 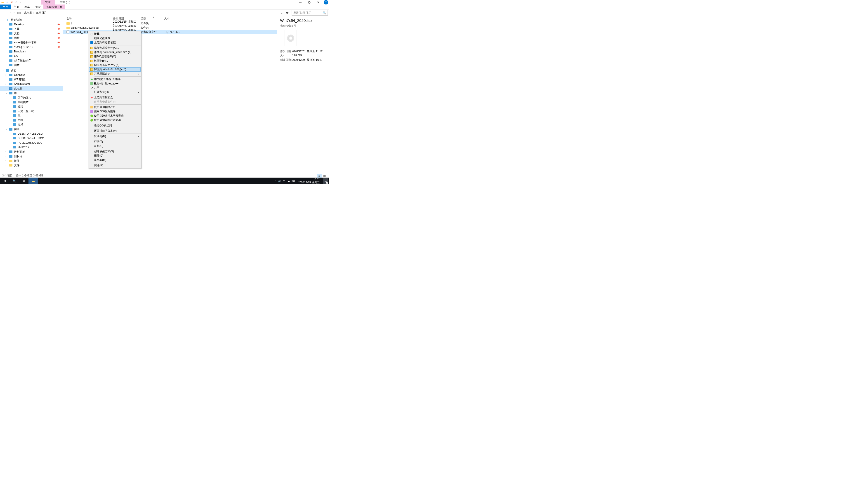 What do you see at coordinates (31, 38) in the screenshot?
I see `tree-item: 图片📌` at bounding box center [31, 38].